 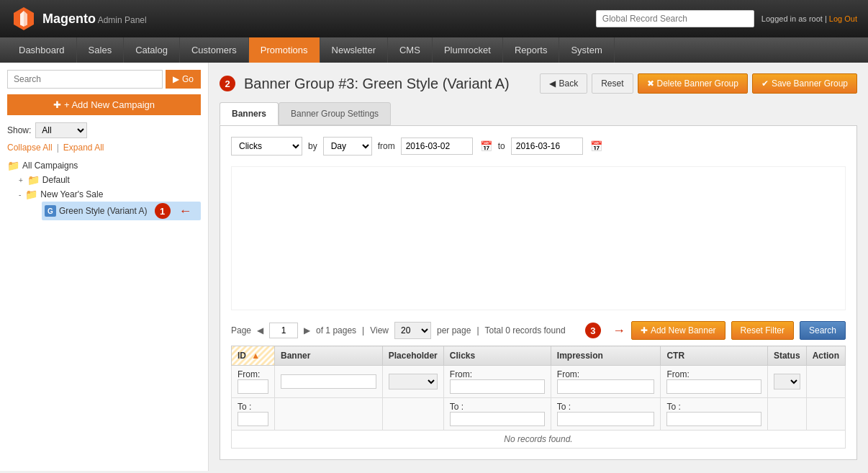 I want to click on header-buttons: ◀ Back Reset ✖ Delete Banner Group ✔ Sav…, so click(x=698, y=84).